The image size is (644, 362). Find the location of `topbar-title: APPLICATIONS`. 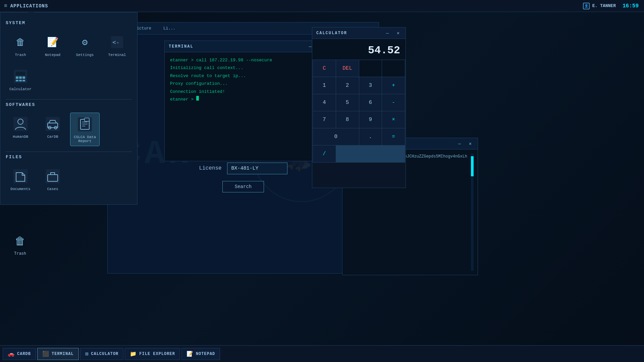

topbar-title: APPLICATIONS is located at coordinates (30, 6).